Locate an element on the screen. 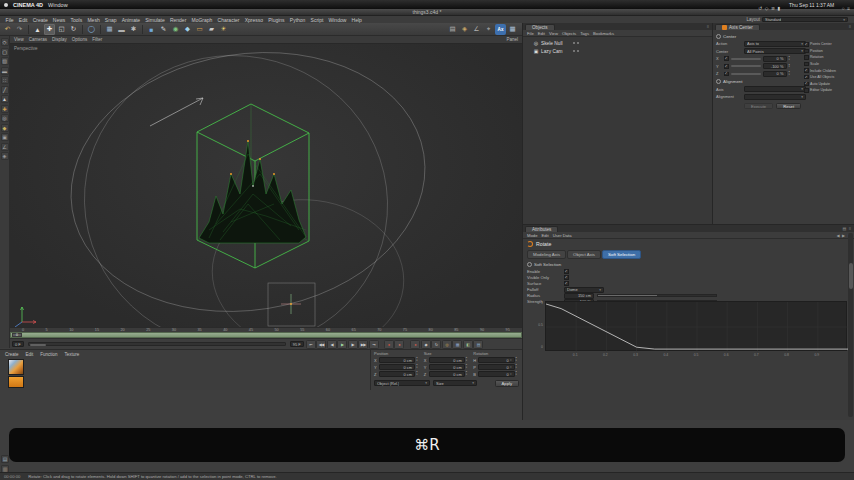 Image resolution: width=854 pixels, height=480 pixels. transport-timeline-window-button: ▤ is located at coordinates (478, 344).